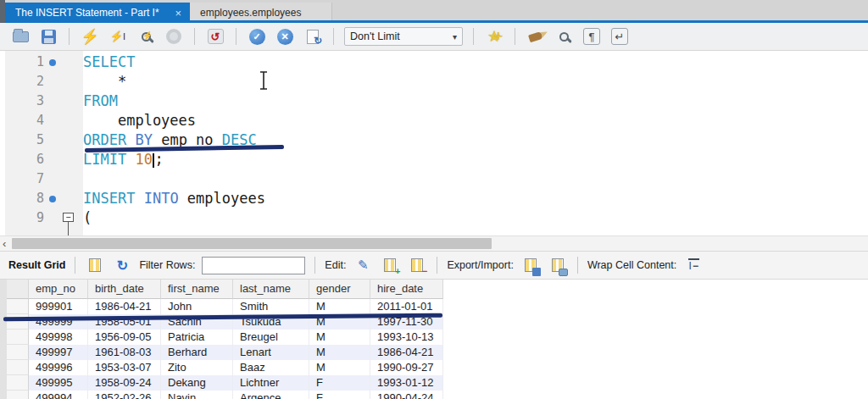  I want to click on grid-cell: Berhard, so click(197, 352).